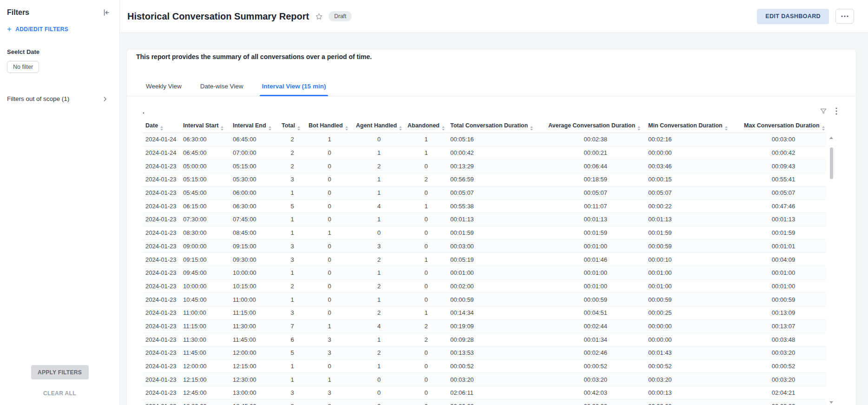 The width and height of the screenshot is (868, 405). Describe the element at coordinates (484, 299) in the screenshot. I see `table-row: 2024-01-2310:45:0011:00:00101000:00:5900…` at that location.